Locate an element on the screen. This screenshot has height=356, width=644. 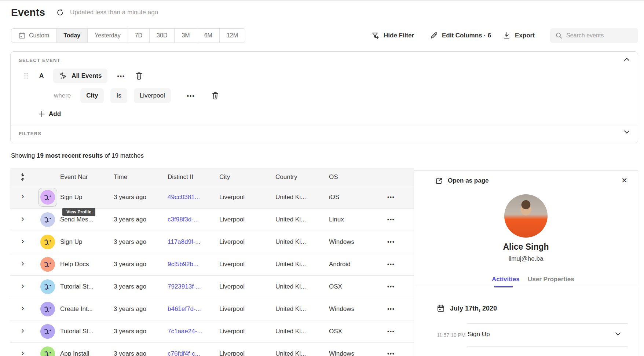
row-event-name: App Install is located at coordinates (87, 353).